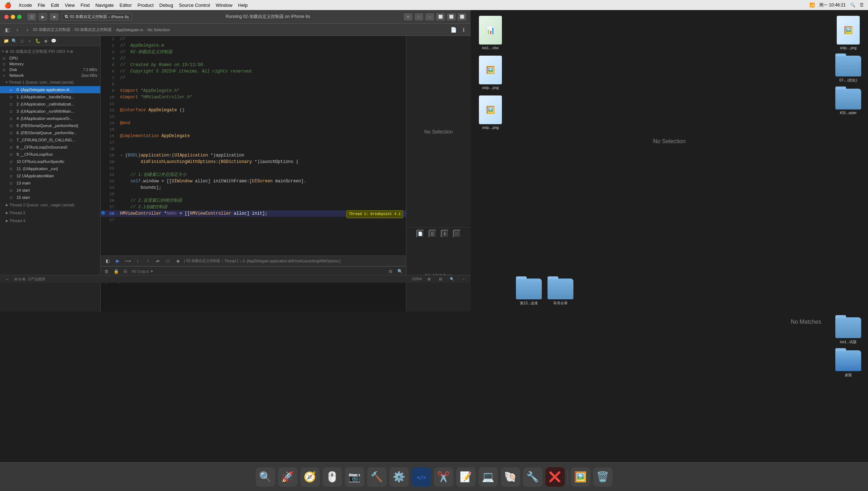 The image size is (868, 491). Describe the element at coordinates (50, 58) in the screenshot. I see `nav-cpu: □ CPU` at that location.